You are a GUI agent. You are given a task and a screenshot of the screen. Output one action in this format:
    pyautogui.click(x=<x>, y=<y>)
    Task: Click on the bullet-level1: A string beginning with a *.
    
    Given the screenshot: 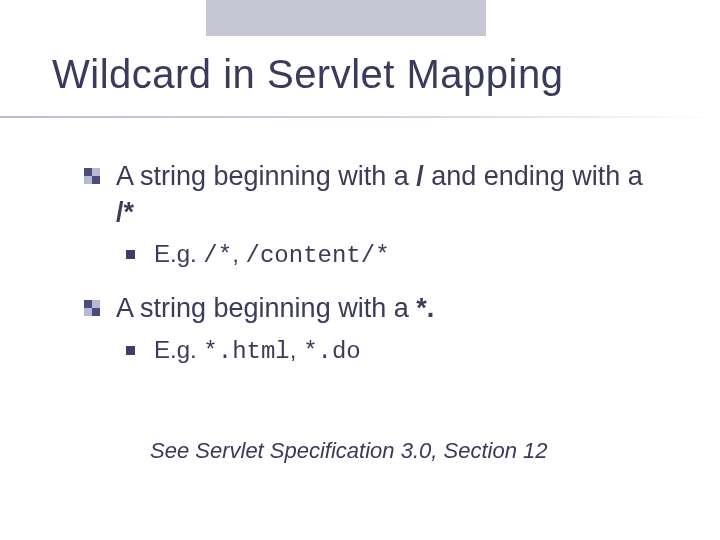 What is the action you would take?
    pyautogui.click(x=372, y=308)
    